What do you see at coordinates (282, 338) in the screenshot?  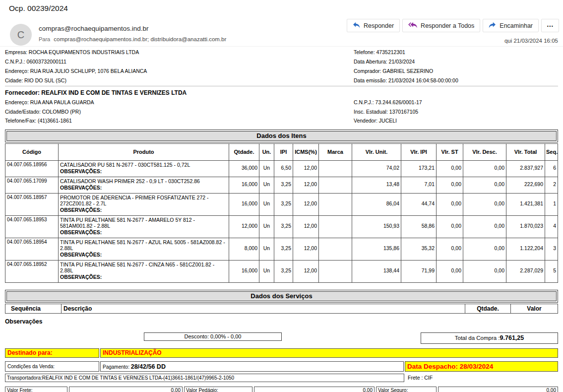 I see `totals-row: Desconto: 0,00% - 0,00 Total da Compra :…` at bounding box center [282, 338].